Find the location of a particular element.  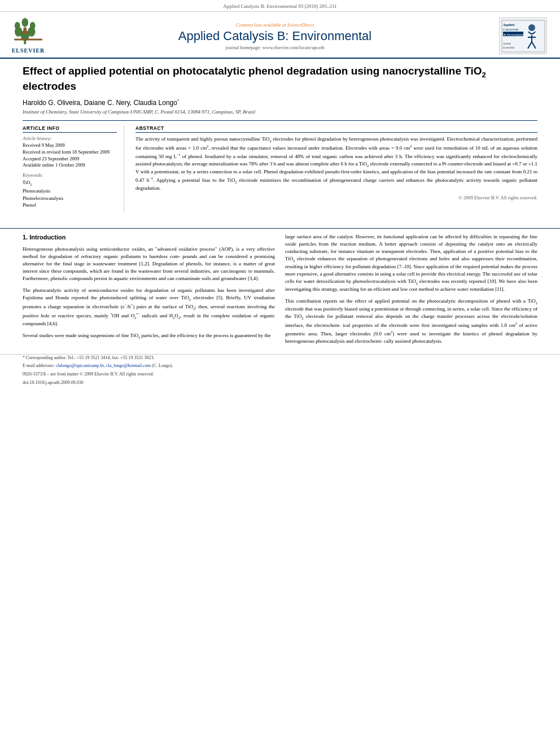

article-info-label: ARTICLE INFO is located at coordinates (70, 129).